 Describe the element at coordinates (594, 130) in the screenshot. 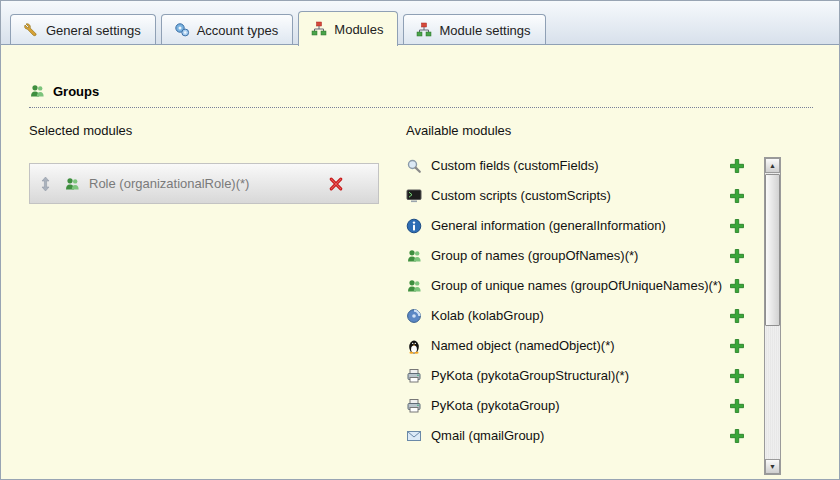

I see `available-modules-heading: Available modules` at that location.